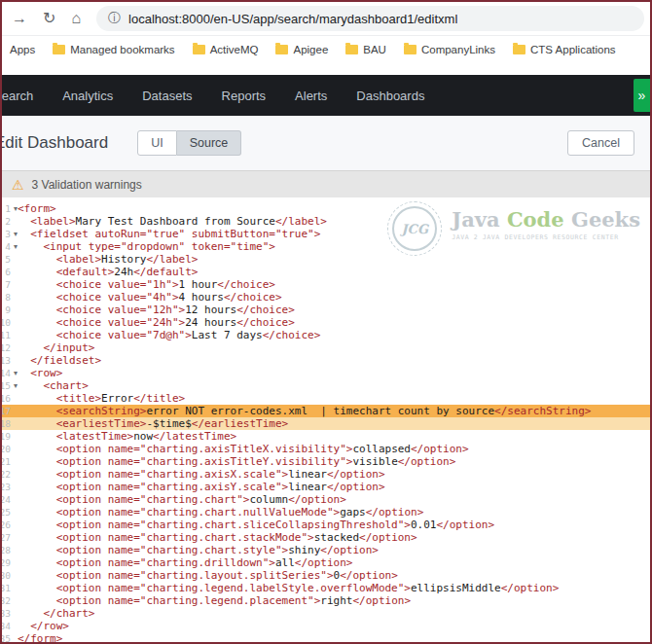  Describe the element at coordinates (10, 525) in the screenshot. I see `line-number: 26` at that location.